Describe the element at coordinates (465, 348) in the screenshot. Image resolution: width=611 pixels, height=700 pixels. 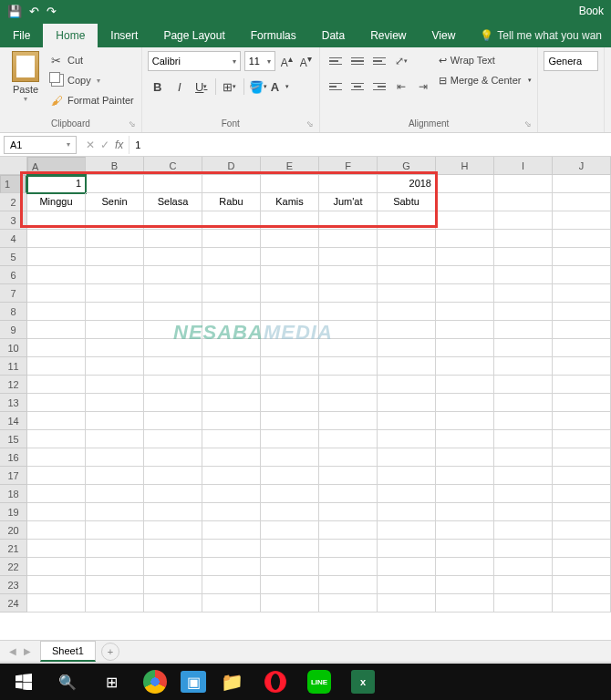
I see `cell-H10` at that location.